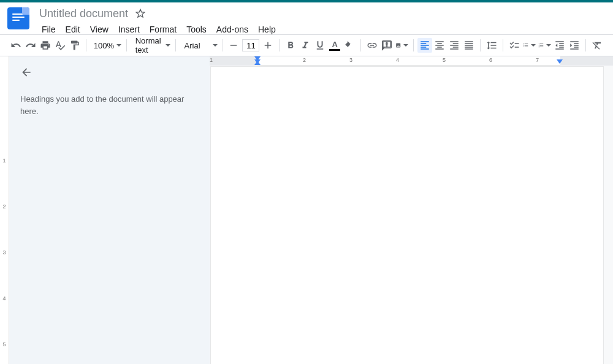 The image size is (613, 364). What do you see at coordinates (16, 45) in the screenshot?
I see `undo-button` at bounding box center [16, 45].